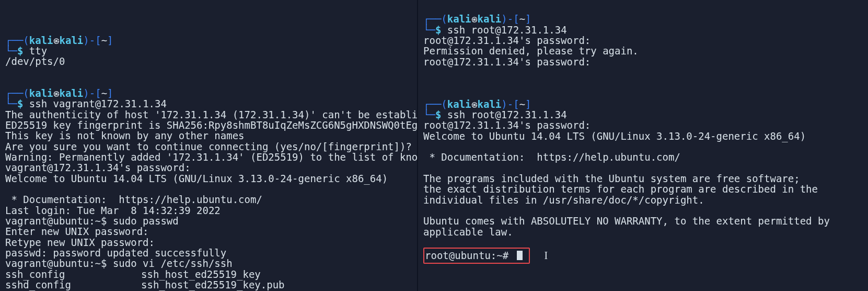 The image size is (868, 291). I want to click on tab-complete-col2: ssh_host_ed25519_key ssh_host_ed25519_ke…, so click(217, 280).